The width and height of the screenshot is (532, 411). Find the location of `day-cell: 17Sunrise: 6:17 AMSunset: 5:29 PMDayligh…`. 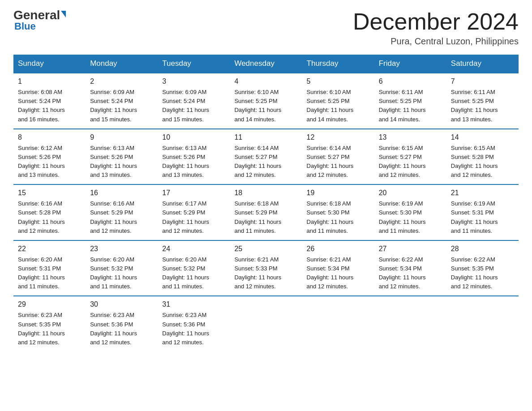

day-cell: 17Sunrise: 6:17 AMSunset: 5:29 PMDayligh… is located at coordinates (193, 212).